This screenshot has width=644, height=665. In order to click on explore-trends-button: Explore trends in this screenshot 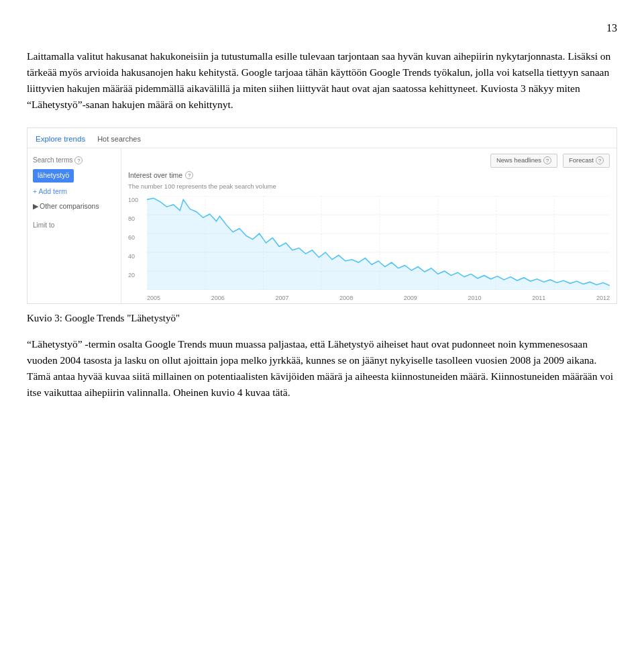, I will do `click(60, 140)`.